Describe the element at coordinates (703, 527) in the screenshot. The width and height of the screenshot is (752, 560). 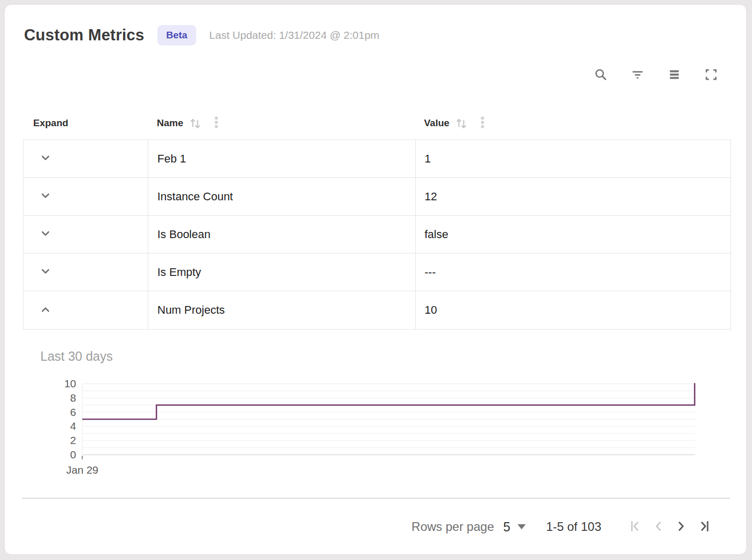
I see `last-page-button` at that location.